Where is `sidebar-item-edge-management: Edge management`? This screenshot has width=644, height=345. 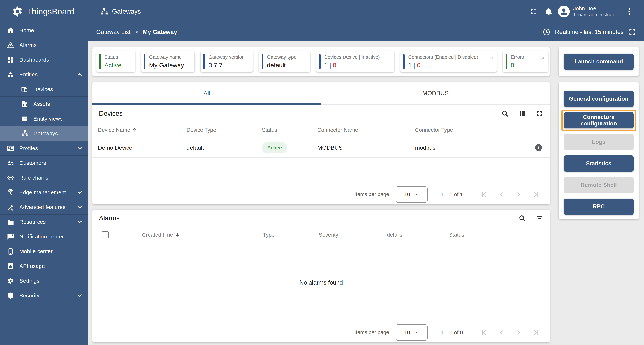
sidebar-item-edge-management: Edge management is located at coordinates (44, 193).